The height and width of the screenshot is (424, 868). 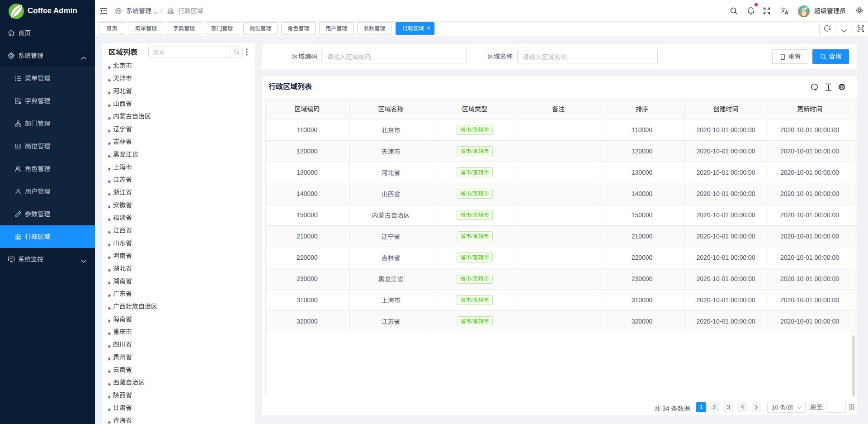 I want to click on svg-text: 文, so click(x=783, y=10).